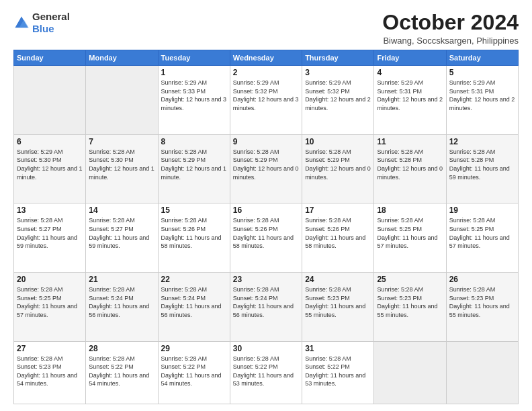  I want to click on calendar-cell: 18Sunrise: 5:28 AM Sunset: 5:25 PM Dayli…, so click(410, 238).